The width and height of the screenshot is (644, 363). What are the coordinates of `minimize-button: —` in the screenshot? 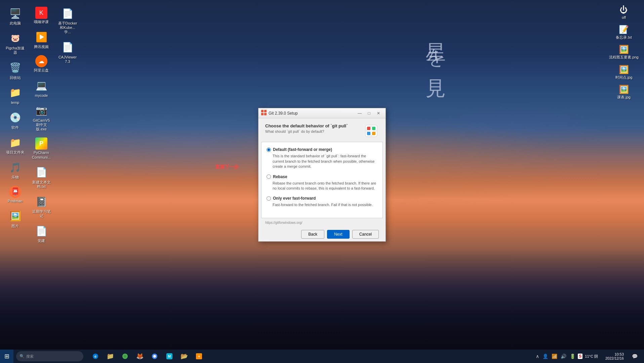 It's located at (360, 113).